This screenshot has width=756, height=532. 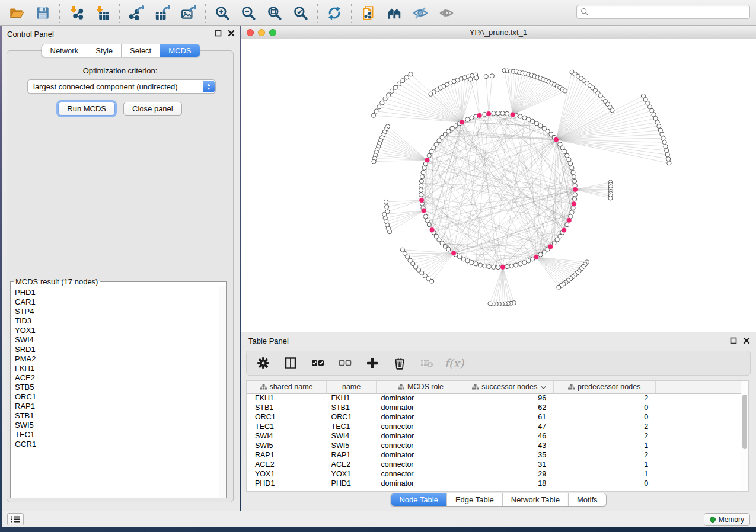 I want to click on save-session-icon, so click(x=43, y=13).